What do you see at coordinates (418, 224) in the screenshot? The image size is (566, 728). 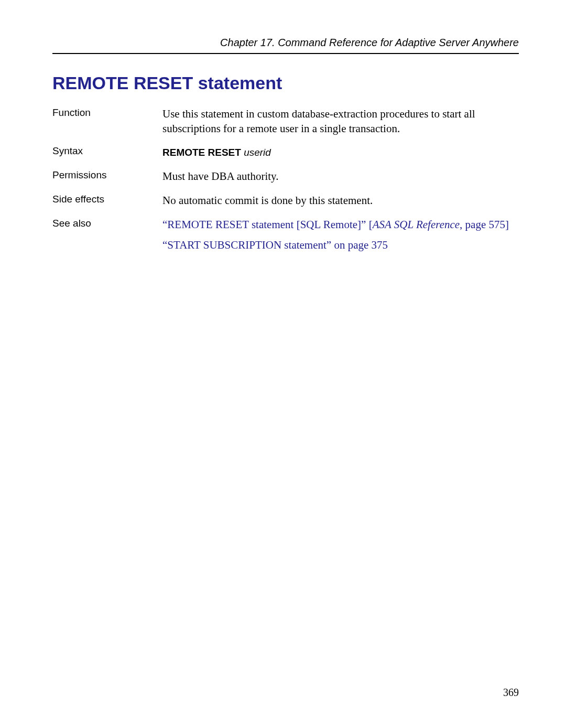 I see `ref-title: ASA SQL Reference,` at bounding box center [418, 224].